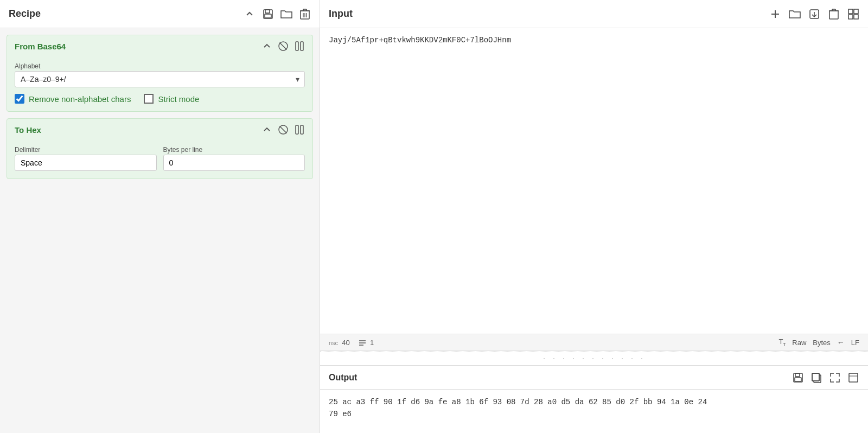  Describe the element at coordinates (267, 46) in the screenshot. I see `from-base64-collapse-icon` at that location.